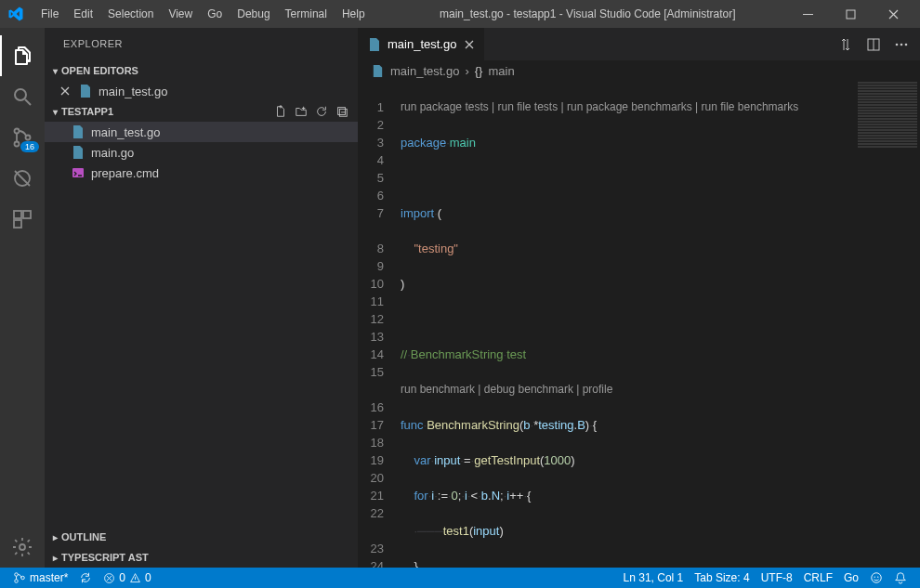 Image resolution: width=920 pixels, height=588 pixels. Describe the element at coordinates (149, 578) in the screenshot. I see `warnings-count: 0` at that location.